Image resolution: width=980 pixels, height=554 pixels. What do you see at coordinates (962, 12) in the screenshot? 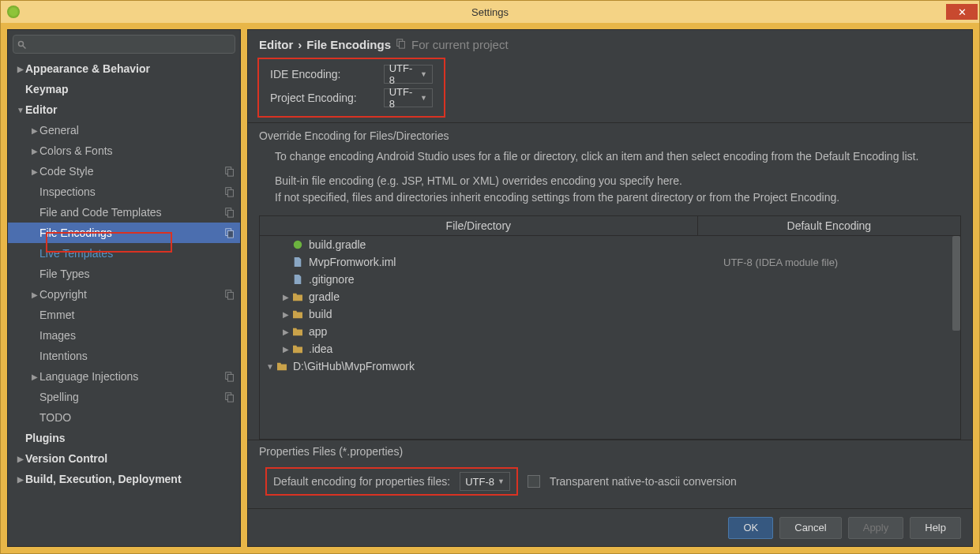
I see `close-button: ✕` at bounding box center [962, 12].